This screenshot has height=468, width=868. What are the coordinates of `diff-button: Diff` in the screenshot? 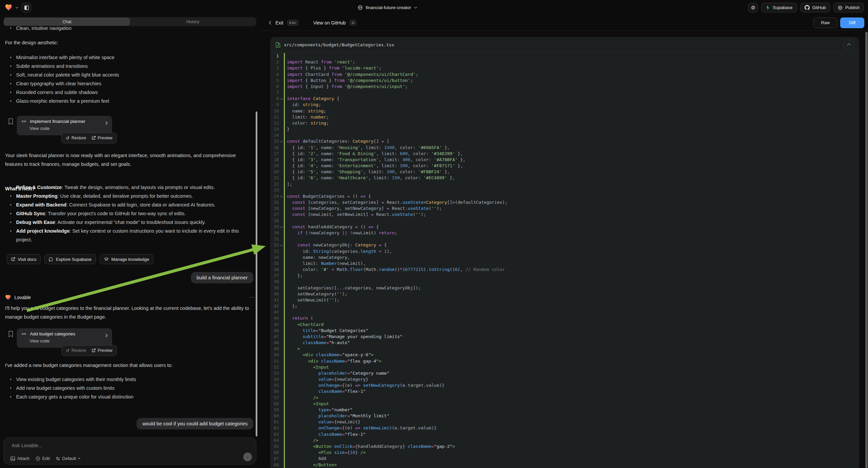 It's located at (852, 23).